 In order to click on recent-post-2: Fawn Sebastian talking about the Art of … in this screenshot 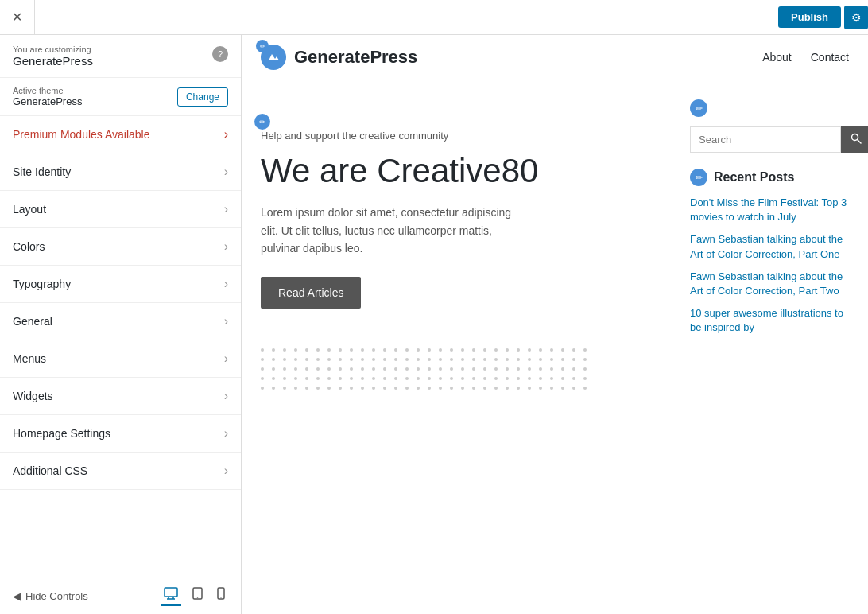, I will do `click(769, 284)`.